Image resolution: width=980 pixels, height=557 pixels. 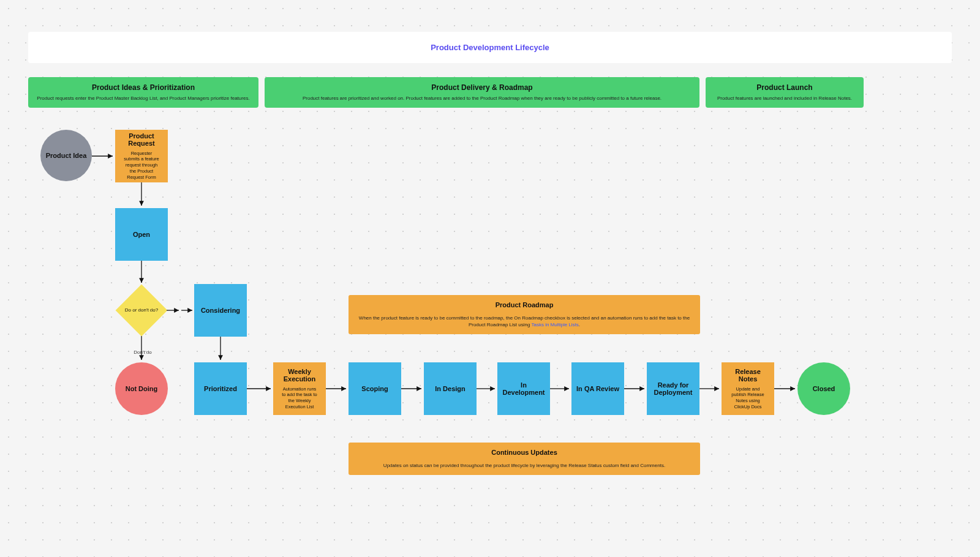 I want to click on node-prioritized: Prioritized, so click(x=221, y=389).